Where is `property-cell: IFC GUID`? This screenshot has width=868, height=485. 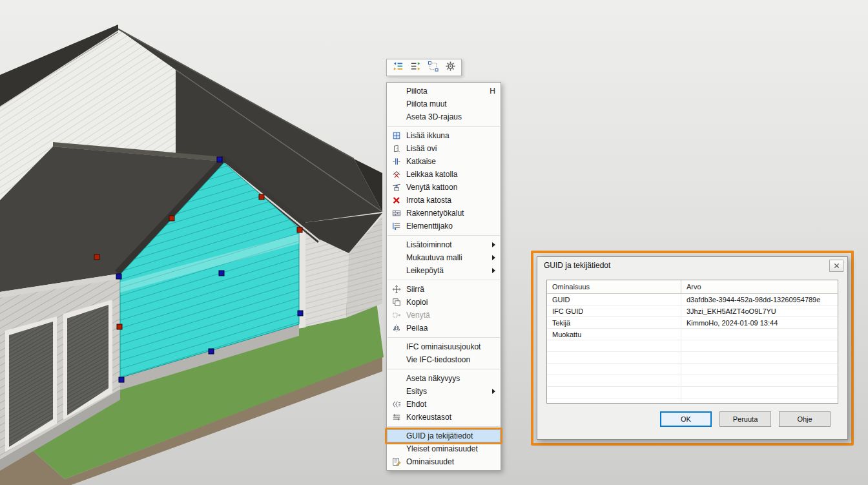
property-cell: IFC GUID is located at coordinates (614, 311).